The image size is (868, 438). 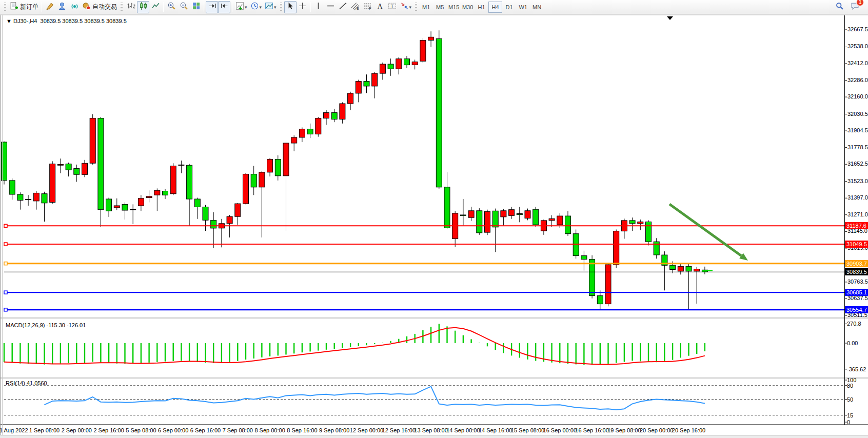 I want to click on new-order-button: 新订单, so click(x=24, y=7).